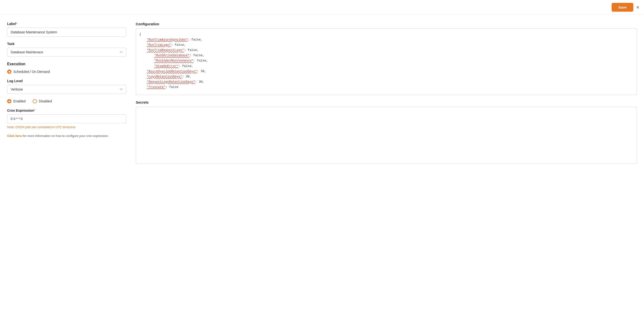  Describe the element at coordinates (67, 81) in the screenshot. I see `log-level-label: Log Level` at that location.